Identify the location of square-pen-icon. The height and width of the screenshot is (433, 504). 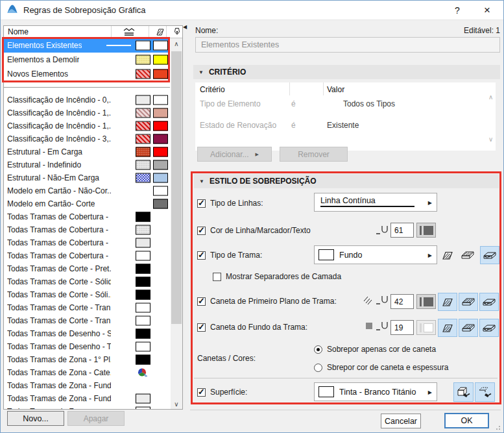
(377, 327).